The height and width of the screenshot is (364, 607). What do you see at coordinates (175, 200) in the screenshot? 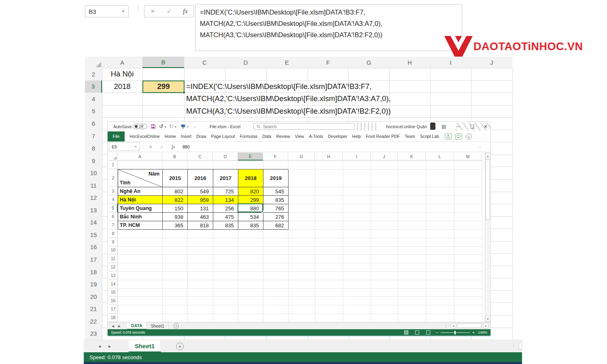
I see `value-cell: 822` at bounding box center [175, 200].